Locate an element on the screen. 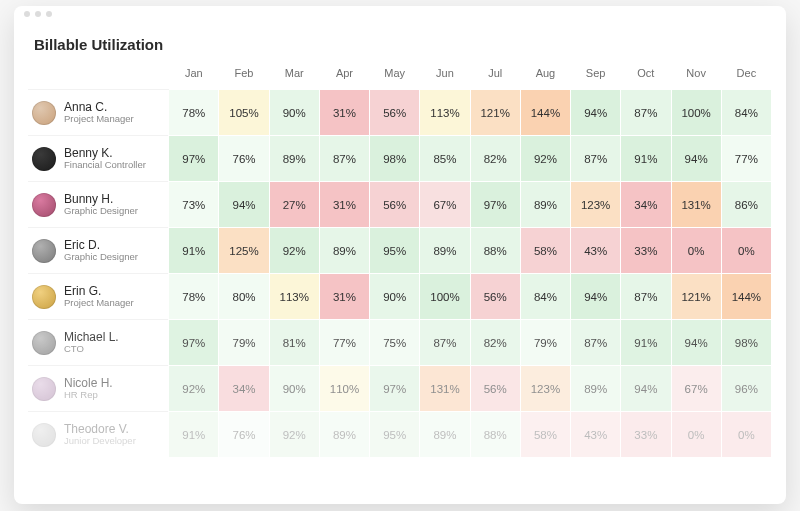 Image resolution: width=800 pixels, height=511 pixels. heatmap-cell: 85% is located at coordinates (445, 159).